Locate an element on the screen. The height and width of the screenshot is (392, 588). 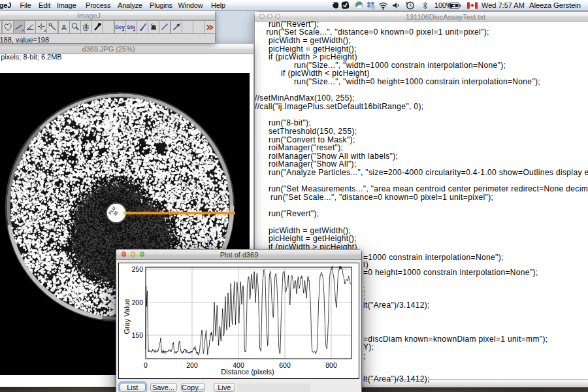
svg-text: Gray Value is located at coordinates (127, 316).